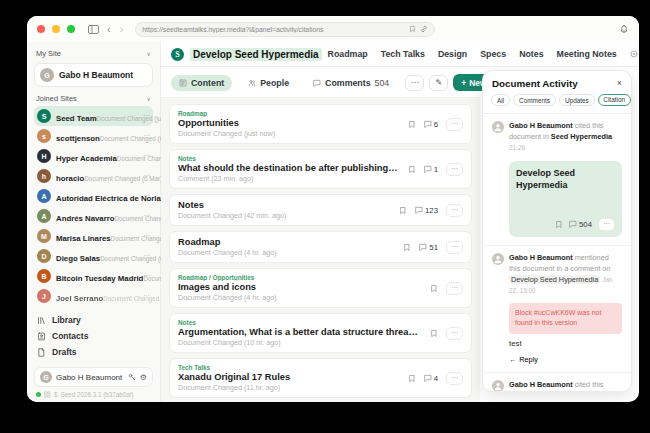 This screenshot has width=650, height=433. What do you see at coordinates (431, 170) in the screenshot?
I see `comment-count: 1` at bounding box center [431, 170].